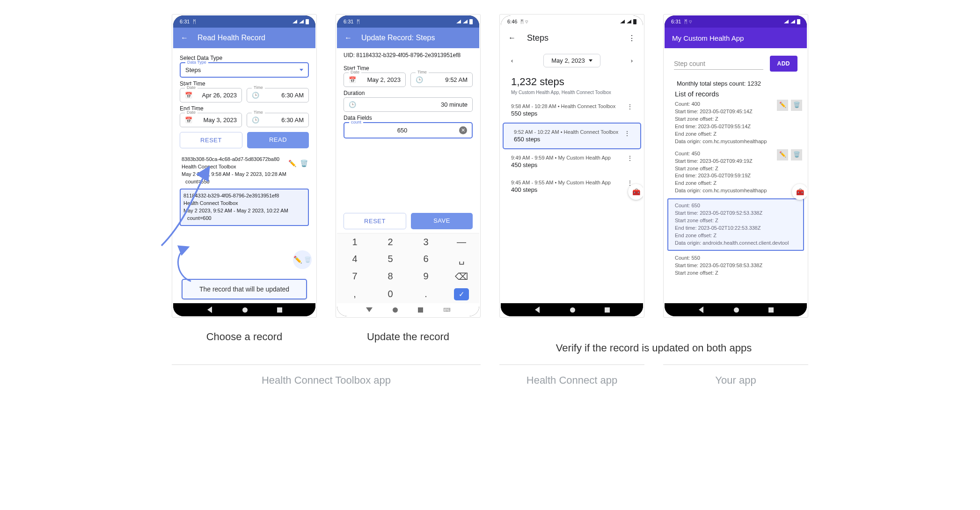 The image size is (980, 510). What do you see at coordinates (572, 61) in the screenshot?
I see `date-picker: May 2, 2023` at bounding box center [572, 61].